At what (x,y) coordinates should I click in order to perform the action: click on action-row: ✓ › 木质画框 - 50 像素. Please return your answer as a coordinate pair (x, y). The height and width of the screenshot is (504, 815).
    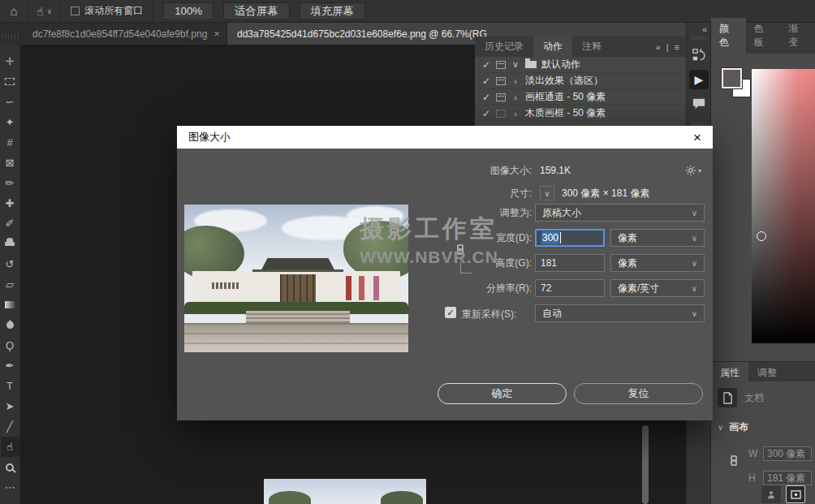
    Looking at the image, I should click on (580, 114).